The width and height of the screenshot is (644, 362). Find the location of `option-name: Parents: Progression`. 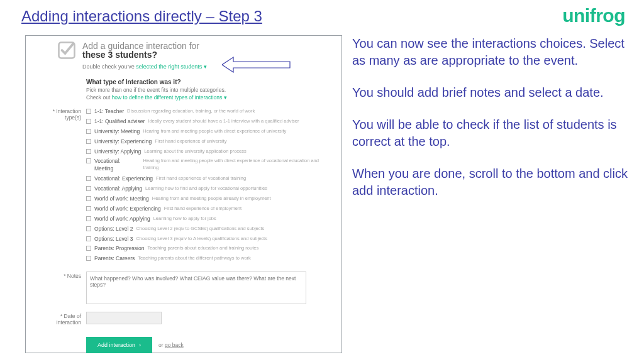

option-name: Parents: Progression is located at coordinates (119, 249).